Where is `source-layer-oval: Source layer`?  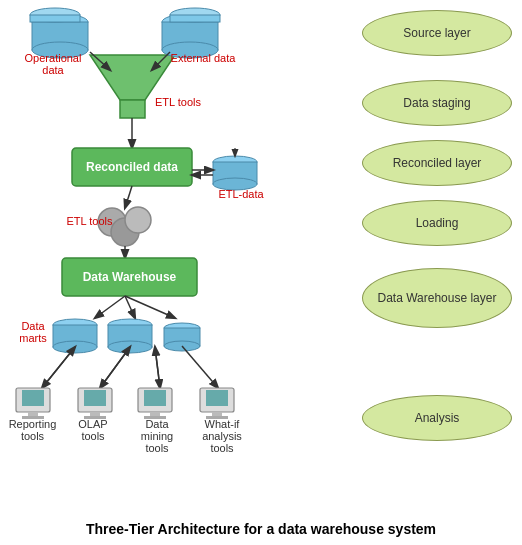
source-layer-oval: Source layer is located at coordinates (437, 33).